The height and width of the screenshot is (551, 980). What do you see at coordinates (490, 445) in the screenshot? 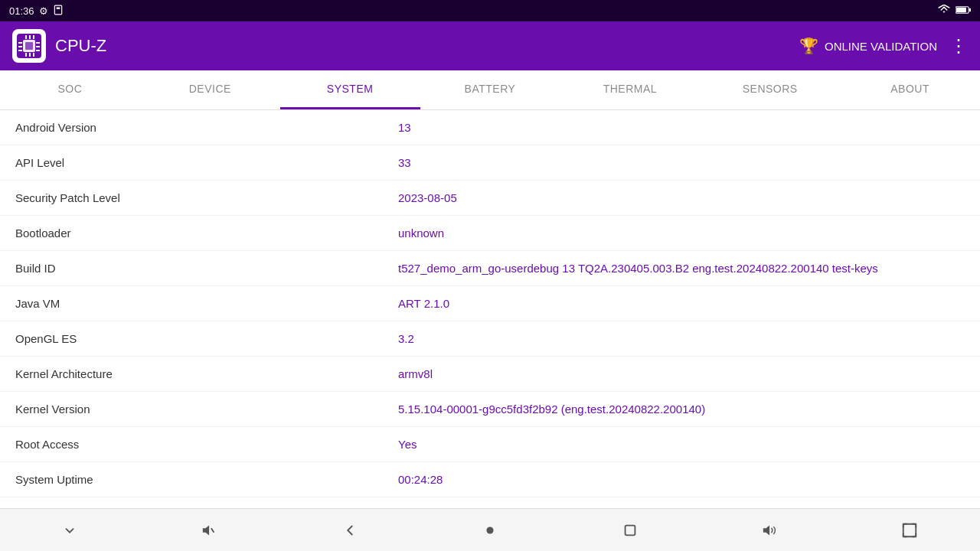
I see `table-row: Root Access Yes` at bounding box center [490, 445].